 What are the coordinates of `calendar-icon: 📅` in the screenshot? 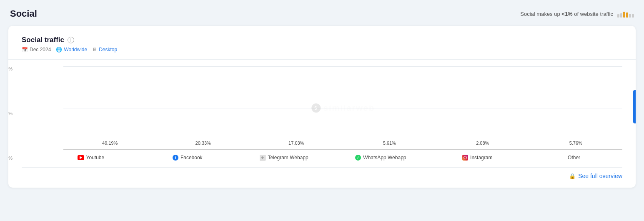 It's located at (25, 50).